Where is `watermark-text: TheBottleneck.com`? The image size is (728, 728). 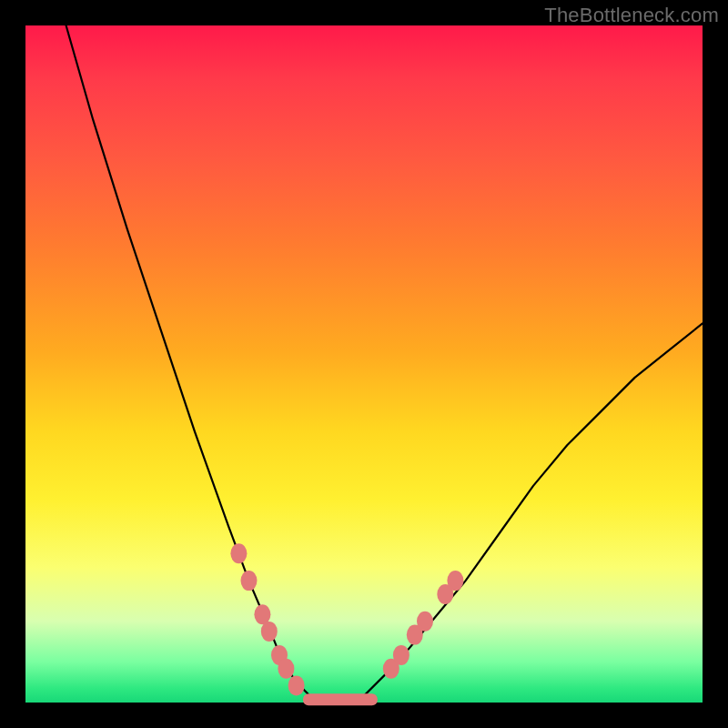 watermark-text: TheBottleneck.com is located at coordinates (632, 15).